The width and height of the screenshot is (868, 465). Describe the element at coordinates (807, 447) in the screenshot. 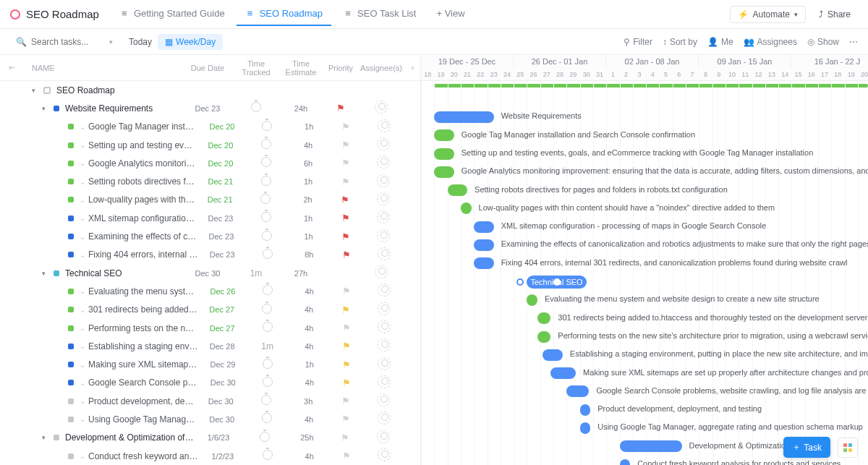

I see `new-task-button: ＋ Task` at that location.